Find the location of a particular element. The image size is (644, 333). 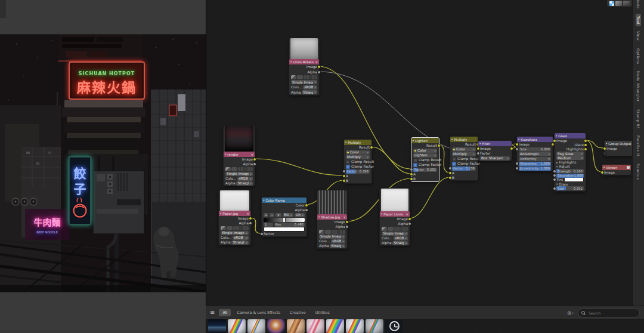

asset-thumbnail-ball-rainbow is located at coordinates (335, 326).